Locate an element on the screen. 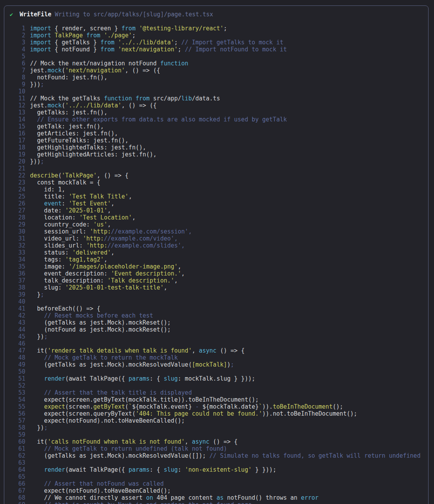  code-line: 52 is located at coordinates (216, 386).